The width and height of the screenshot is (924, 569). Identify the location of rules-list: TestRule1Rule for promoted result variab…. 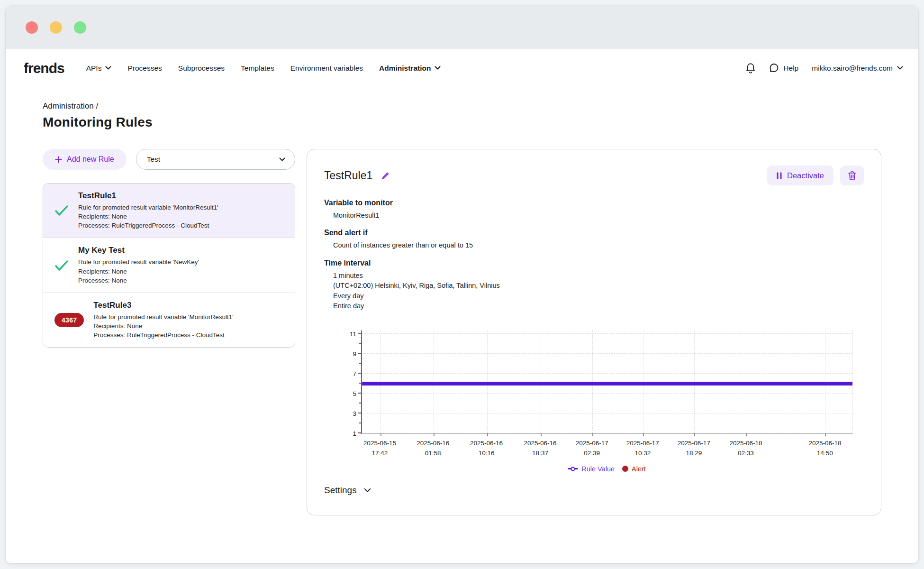
(169, 266).